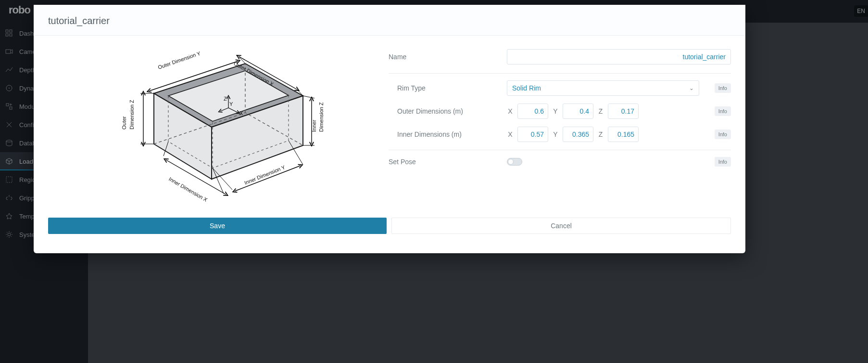 This screenshot has width=868, height=363. Describe the element at coordinates (619, 57) in the screenshot. I see `name-input` at that location.